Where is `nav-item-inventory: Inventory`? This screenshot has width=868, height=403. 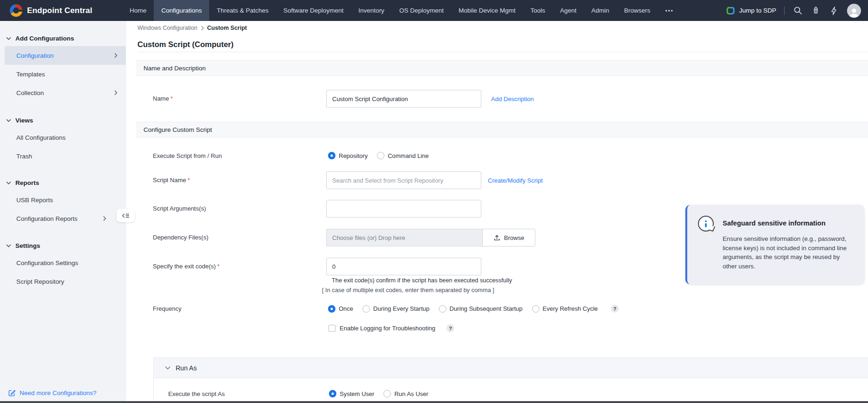
nav-item-inventory: Inventory is located at coordinates (371, 10).